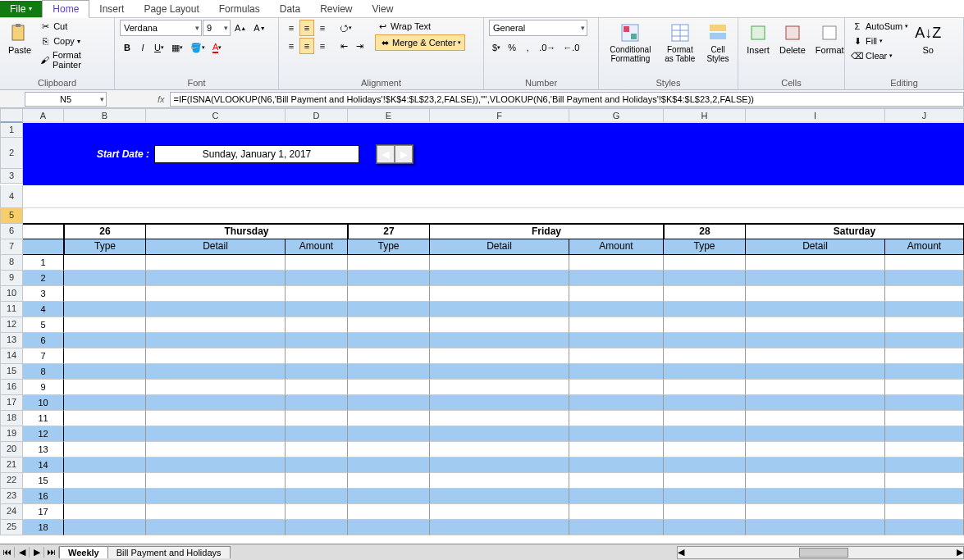 This screenshot has height=560, width=964. What do you see at coordinates (11, 435) in the screenshot?
I see `row-header: 19` at bounding box center [11, 435].